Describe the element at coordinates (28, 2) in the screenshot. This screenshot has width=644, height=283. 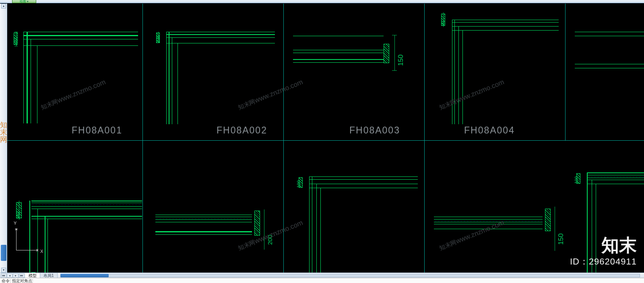
I see `chevron-down-icon: ▾` at that location.